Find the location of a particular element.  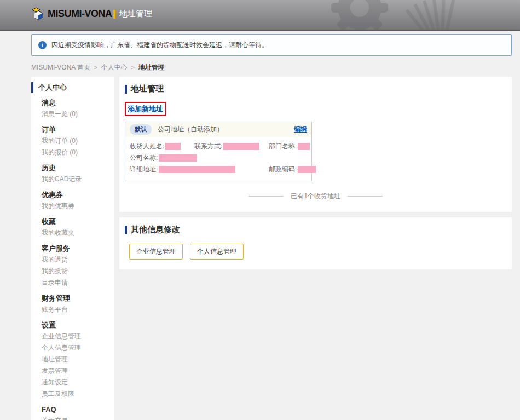

redacted-contact is located at coordinates (241, 147).